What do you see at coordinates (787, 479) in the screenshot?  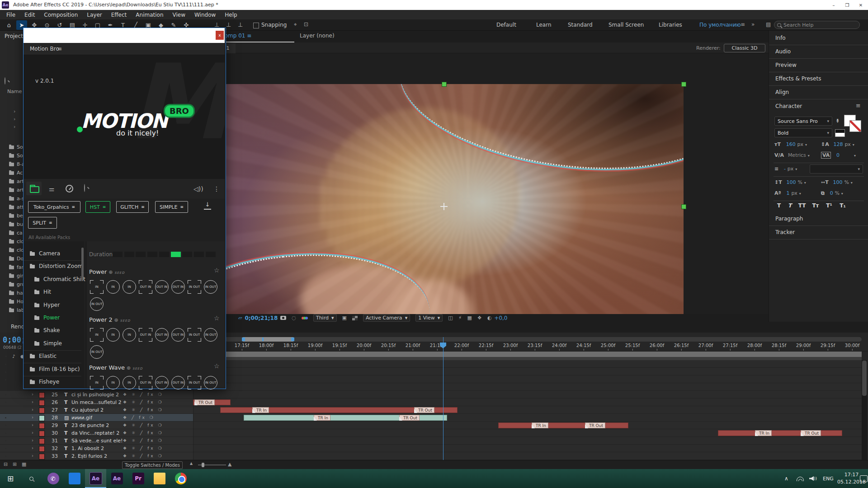 I see `tray-chevron-icon: ∧` at bounding box center [787, 479].